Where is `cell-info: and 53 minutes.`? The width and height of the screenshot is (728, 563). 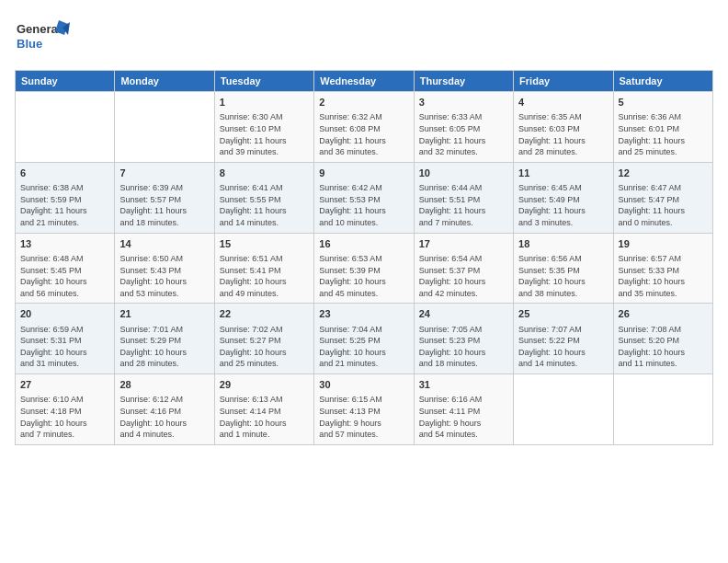 cell-info: and 53 minutes. is located at coordinates (164, 294).